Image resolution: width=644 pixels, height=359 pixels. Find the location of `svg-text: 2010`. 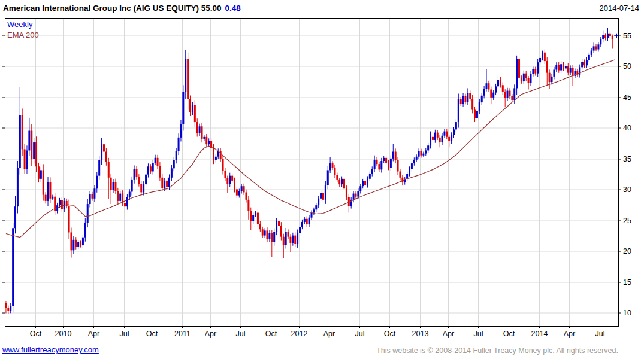

svg-text: 2010 is located at coordinates (64, 334).